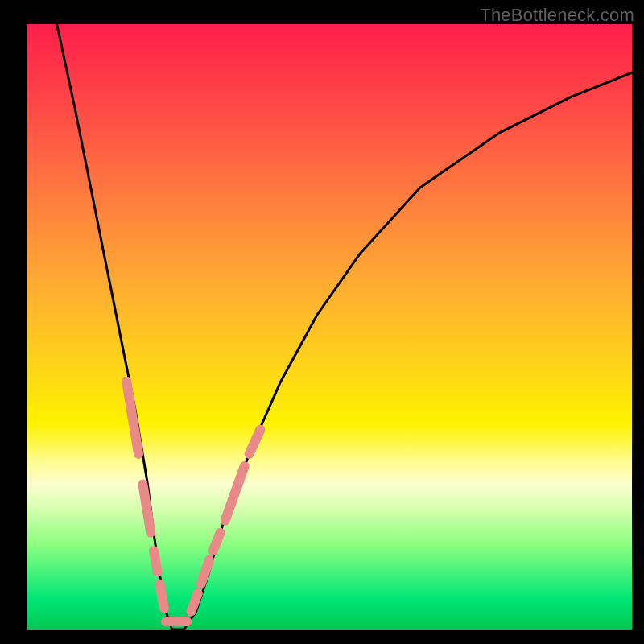 This screenshot has height=644, width=644. What do you see at coordinates (193, 502) in the screenshot?
I see `confidence-segments` at bounding box center [193, 502].